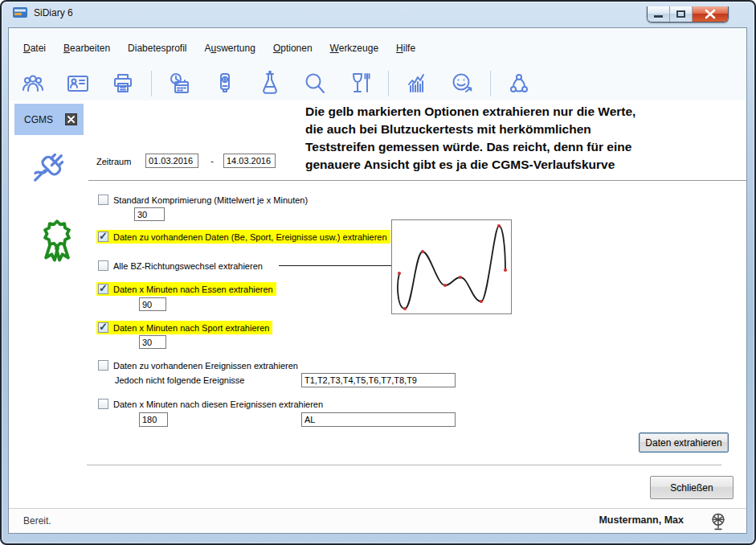 This screenshot has width=756, height=545. Describe the element at coordinates (103, 365) in the screenshot. I see `checkbox-vorhandene-ereignisse` at that location.